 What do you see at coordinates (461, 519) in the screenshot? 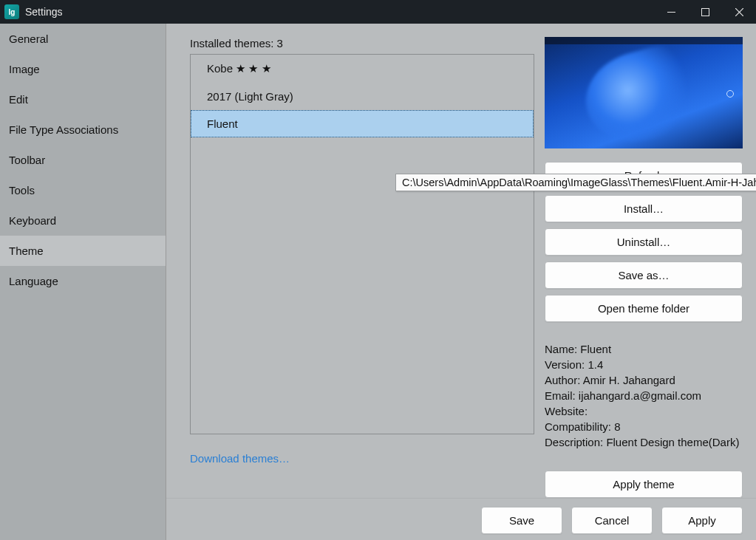
I see `footer: Save Cancel Apply` at bounding box center [461, 519].